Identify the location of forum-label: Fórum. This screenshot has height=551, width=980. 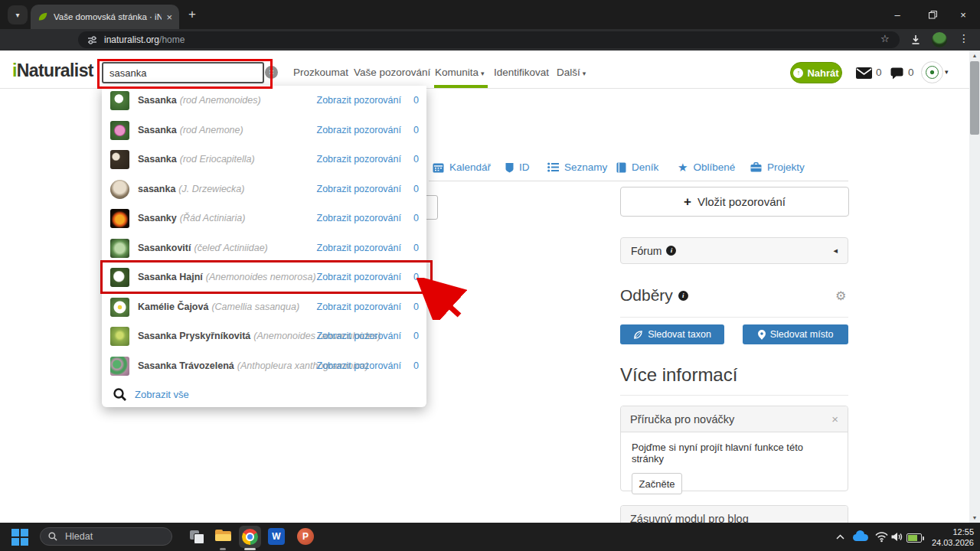
(646, 251).